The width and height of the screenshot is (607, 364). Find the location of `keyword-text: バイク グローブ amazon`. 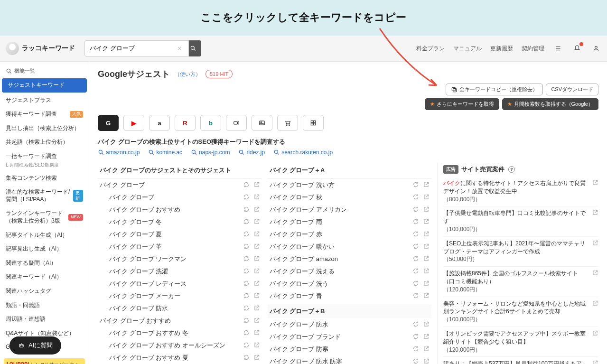

keyword-text: バイク グローブ amazon is located at coordinates (341, 259).